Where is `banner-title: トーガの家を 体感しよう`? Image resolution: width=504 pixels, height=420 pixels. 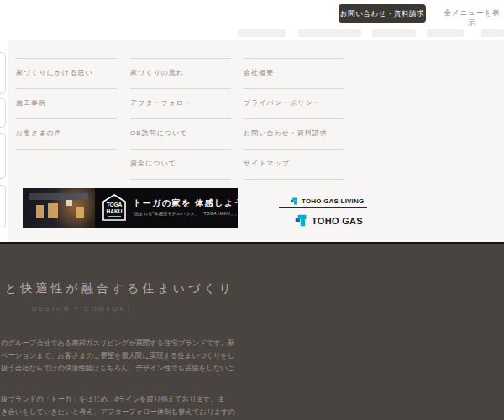
banner-title: トーガの家を 体感しよう is located at coordinates (185, 203).